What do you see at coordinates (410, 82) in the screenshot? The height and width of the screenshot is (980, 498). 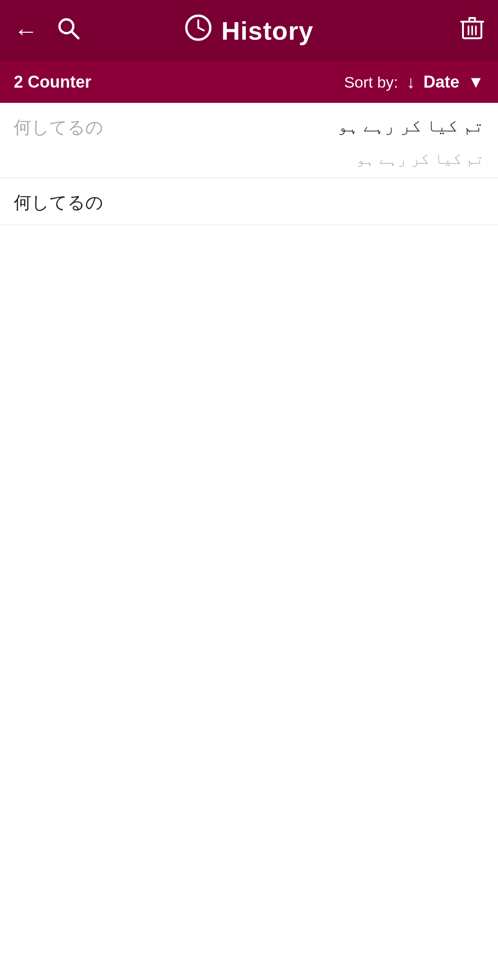 I see `sort-down-arrow-icon: ↓` at bounding box center [410, 82].